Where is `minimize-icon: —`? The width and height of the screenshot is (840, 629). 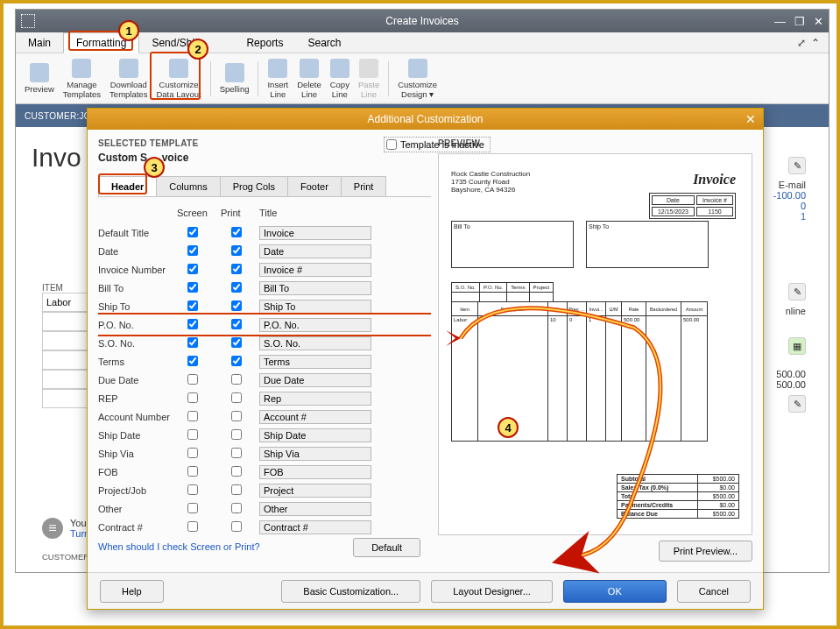 minimize-icon: — is located at coordinates (780, 21).